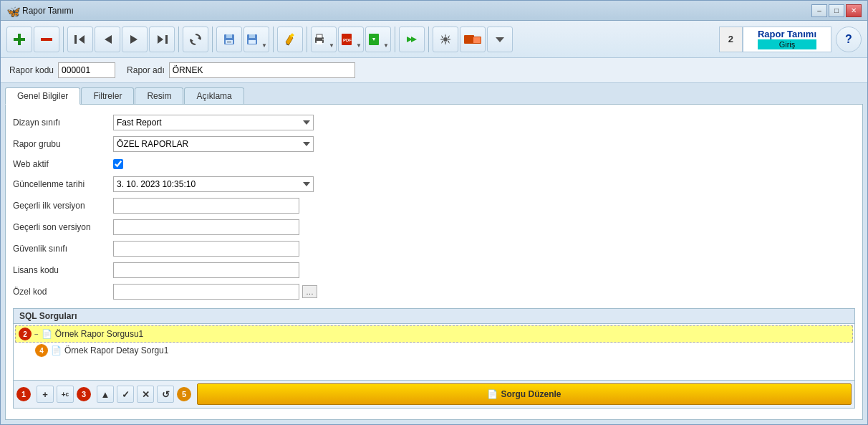 The image size is (868, 425). What do you see at coordinates (819, 11) in the screenshot?
I see `minimize-button: –` at bounding box center [819, 11].